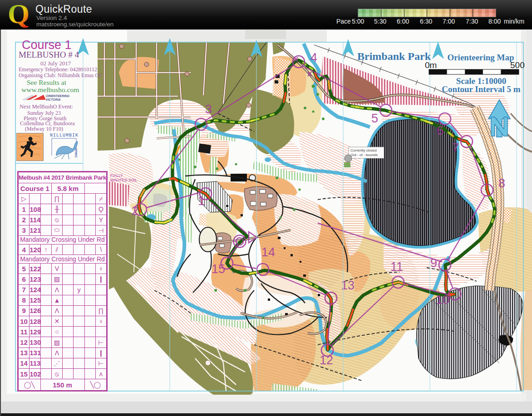  Describe the element at coordinates (481, 89) in the screenshot. I see `svg-text: Contour Interval 5 m` at that location.